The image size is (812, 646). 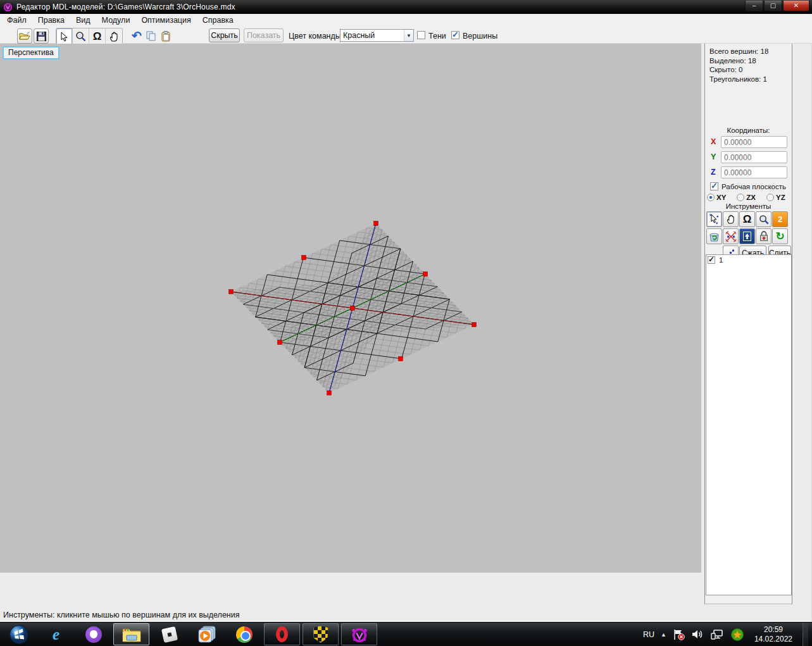 What do you see at coordinates (721, 197) in the screenshot?
I see `radio-xy-label: XY` at bounding box center [721, 197].